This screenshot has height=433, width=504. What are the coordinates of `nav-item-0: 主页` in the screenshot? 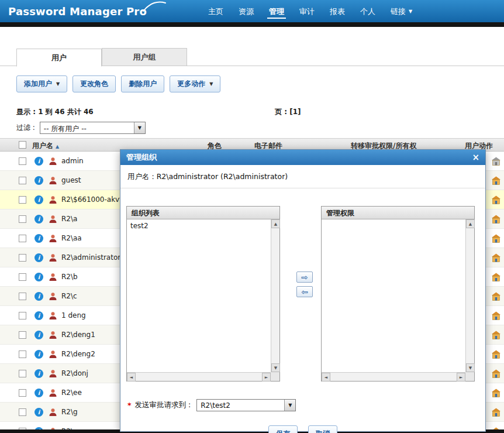 It's located at (216, 11).